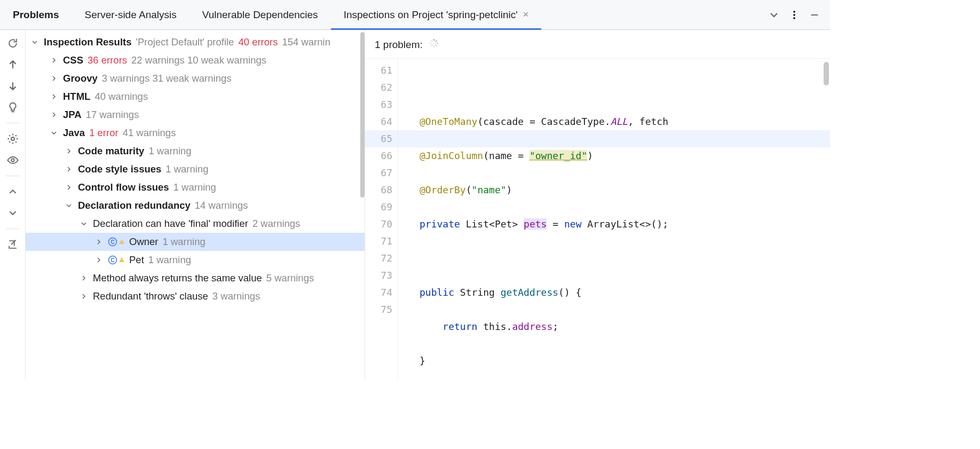 The width and height of the screenshot is (980, 449). Describe the element at coordinates (13, 160) in the screenshot. I see `eye-icon` at that location.